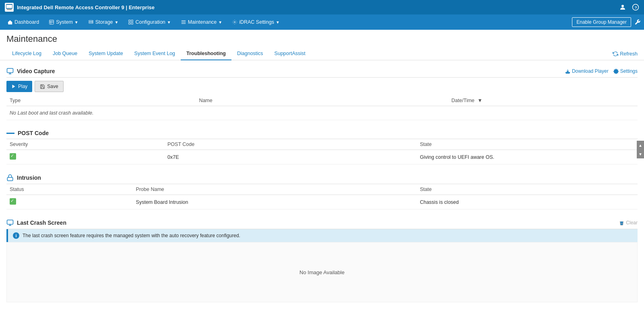 This screenshot has height=314, width=644. What do you see at coordinates (43, 87) in the screenshot?
I see `save-icon` at bounding box center [43, 87].